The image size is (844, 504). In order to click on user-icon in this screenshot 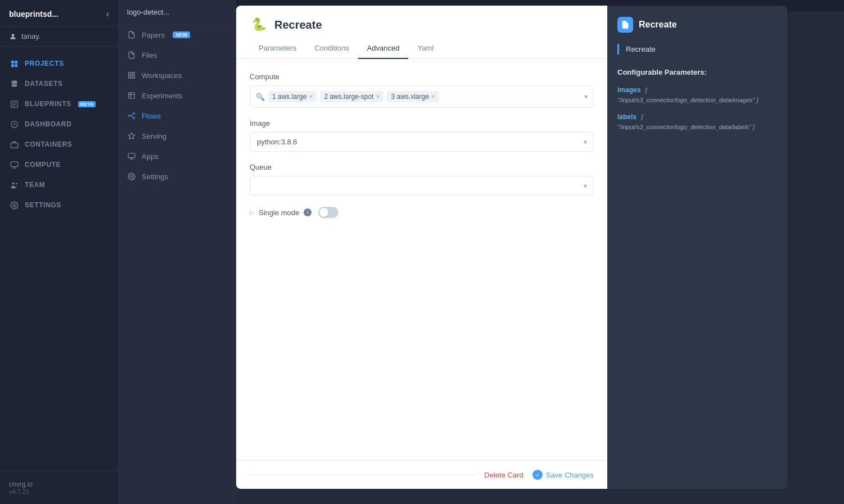, I will do `click(13, 37)`.